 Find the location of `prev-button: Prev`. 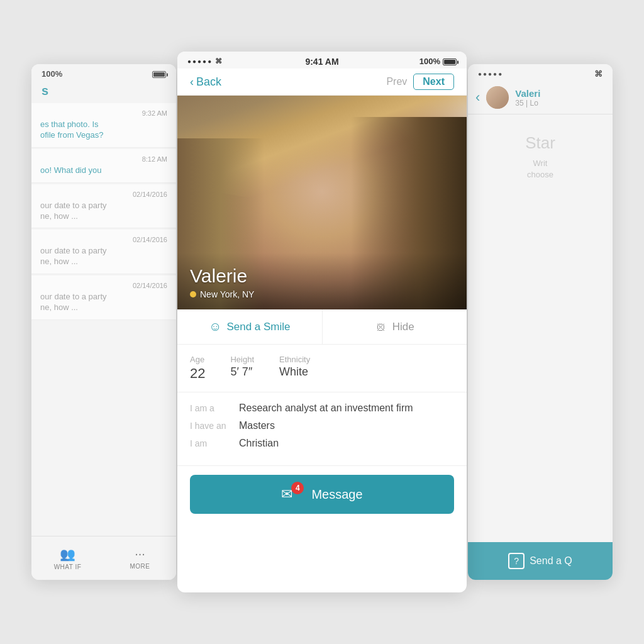

prev-button: Prev is located at coordinates (396, 82).